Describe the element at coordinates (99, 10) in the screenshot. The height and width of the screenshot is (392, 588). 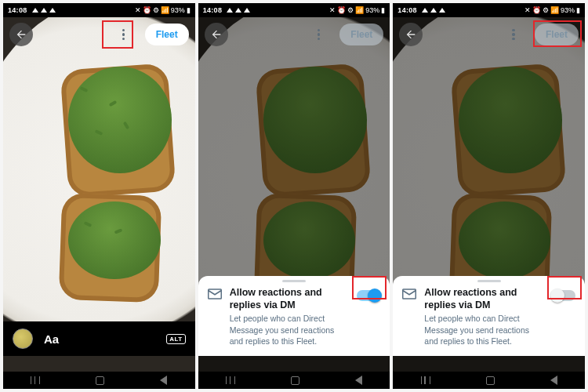
I see `status-bar: 14:08 ✕⏰⚙📶 93% ▮` at that location.